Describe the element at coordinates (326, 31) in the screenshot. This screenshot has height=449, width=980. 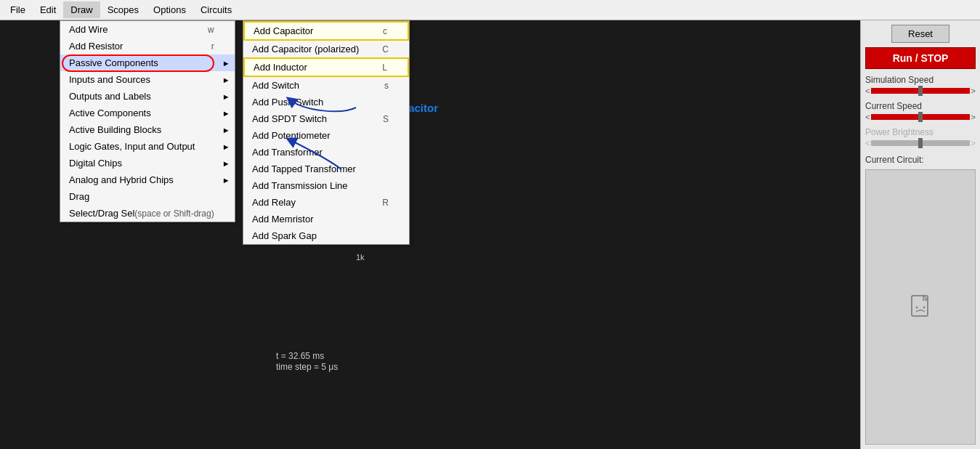
I see `passive-add-capacitor: Add Capacitor c` at that location.